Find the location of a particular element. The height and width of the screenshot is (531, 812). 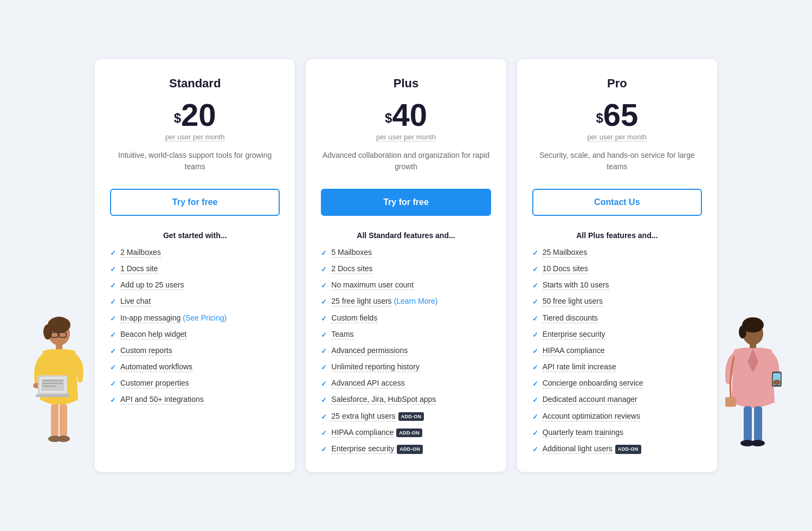

feature-text: API and 50+ integrations is located at coordinates (162, 400).